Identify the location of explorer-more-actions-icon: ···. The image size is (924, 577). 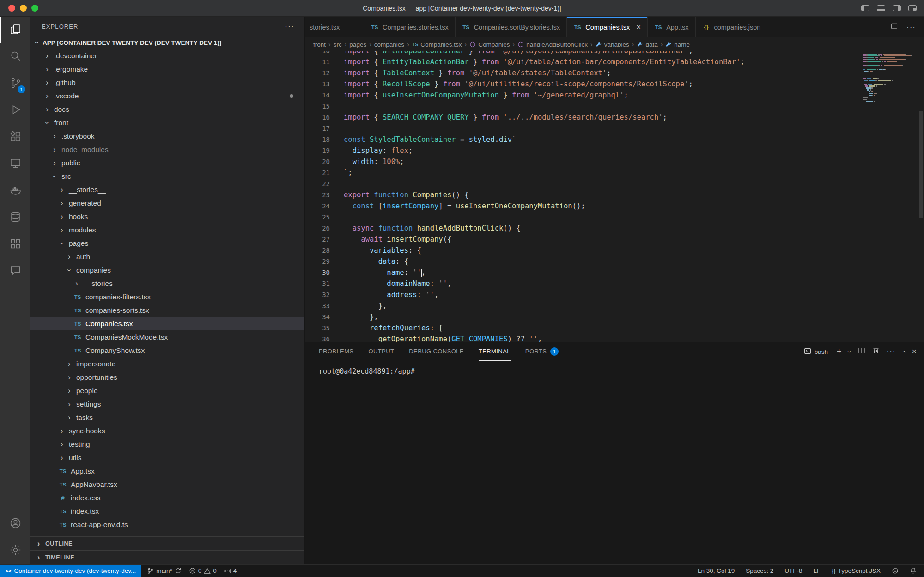
(289, 27).